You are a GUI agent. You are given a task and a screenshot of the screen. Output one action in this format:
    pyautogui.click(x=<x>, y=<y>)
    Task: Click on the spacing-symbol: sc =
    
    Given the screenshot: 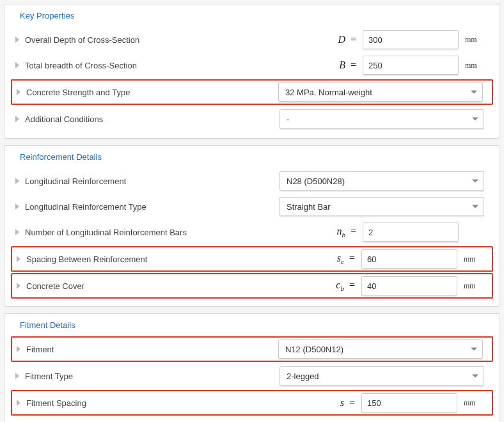 What is the action you would take?
    pyautogui.click(x=342, y=259)
    